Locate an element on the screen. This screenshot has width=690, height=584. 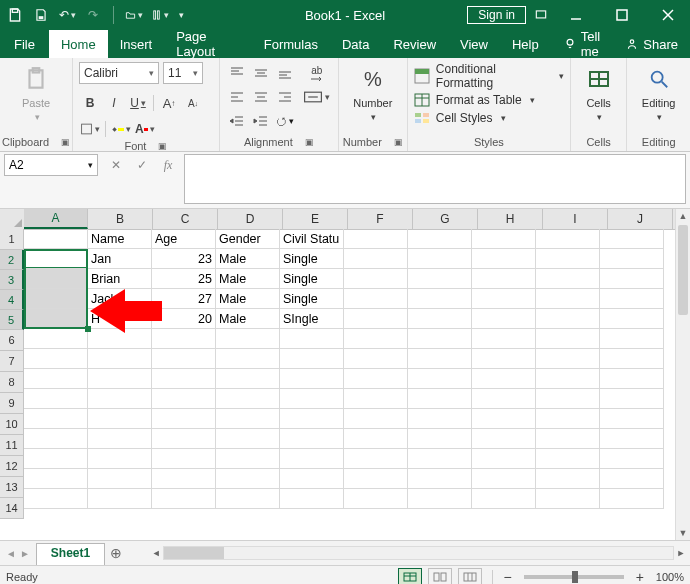
cancel-formula-button: ✕ is located at coordinates (116, 165).